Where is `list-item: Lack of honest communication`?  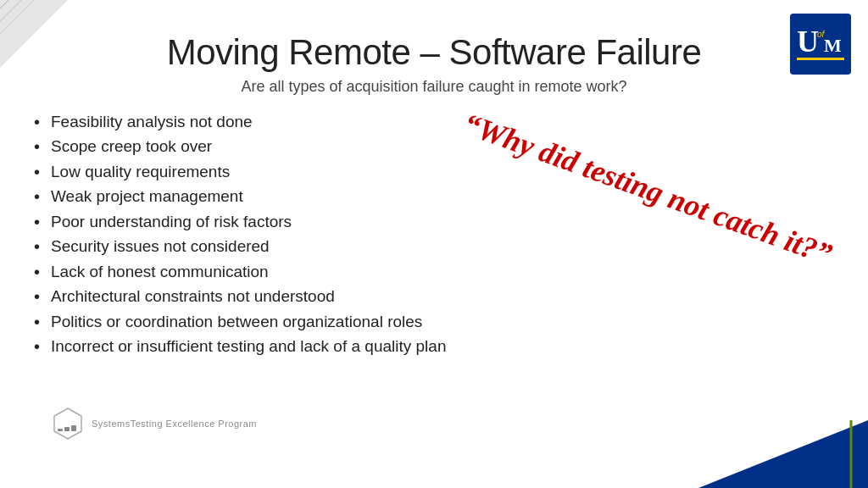
list-item: Lack of honest communication is located at coordinates (434, 271).